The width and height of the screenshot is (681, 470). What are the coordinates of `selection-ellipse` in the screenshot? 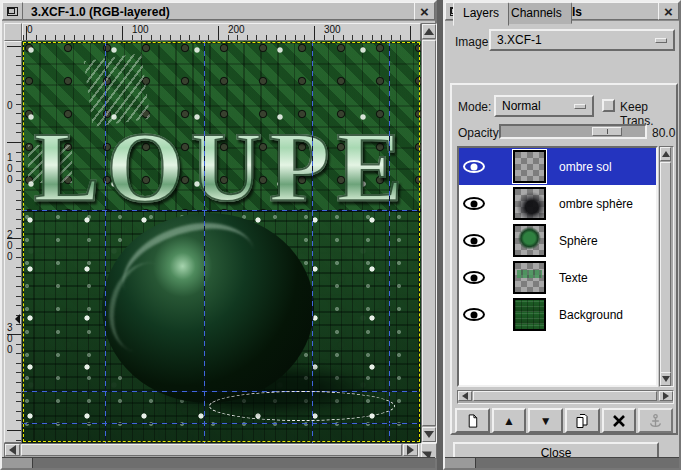 It's located at (302, 406).